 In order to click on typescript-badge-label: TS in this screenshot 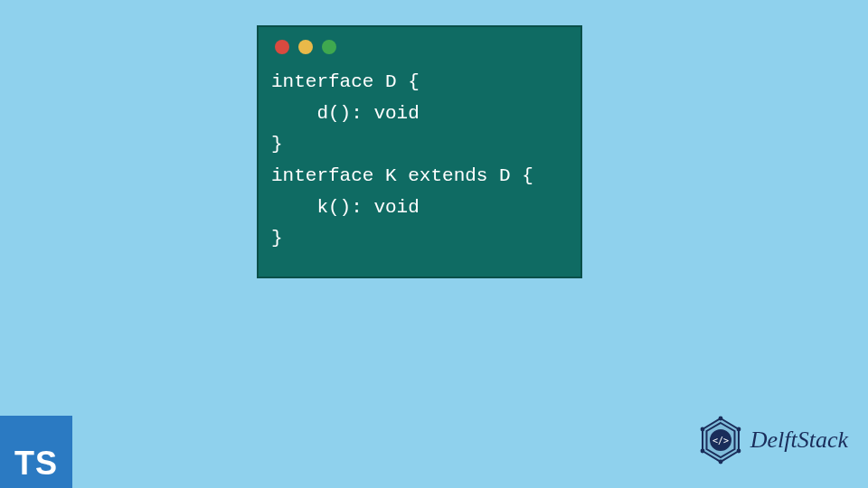, I will do `click(36, 464)`.